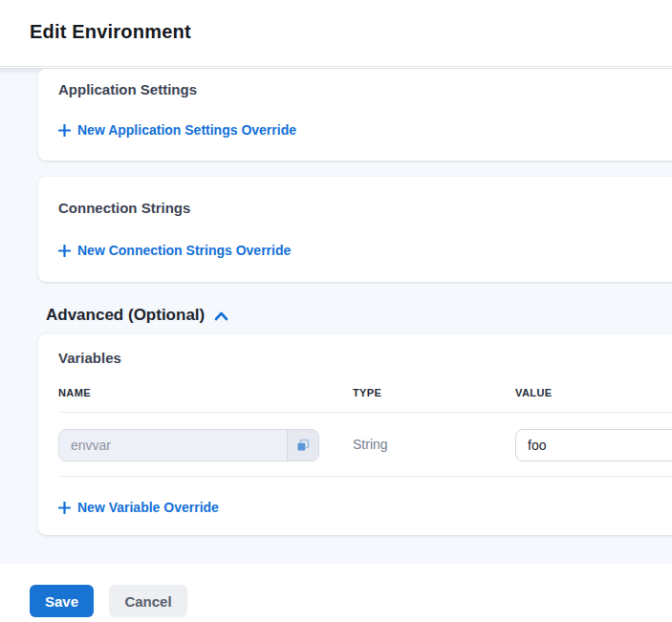 The height and width of the screenshot is (622, 672). What do you see at coordinates (111, 32) in the screenshot?
I see `page-title: Edit Environment` at bounding box center [111, 32].